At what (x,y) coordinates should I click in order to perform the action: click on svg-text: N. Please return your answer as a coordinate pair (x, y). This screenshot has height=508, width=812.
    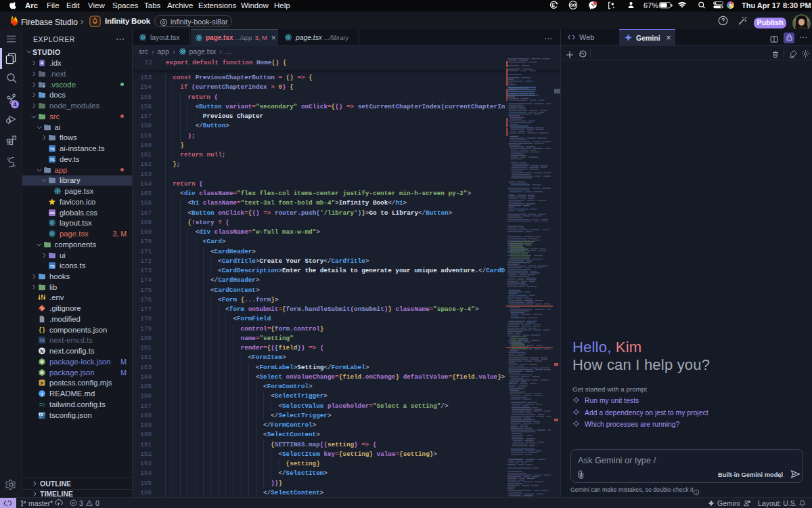
    Looking at the image, I should click on (42, 351).